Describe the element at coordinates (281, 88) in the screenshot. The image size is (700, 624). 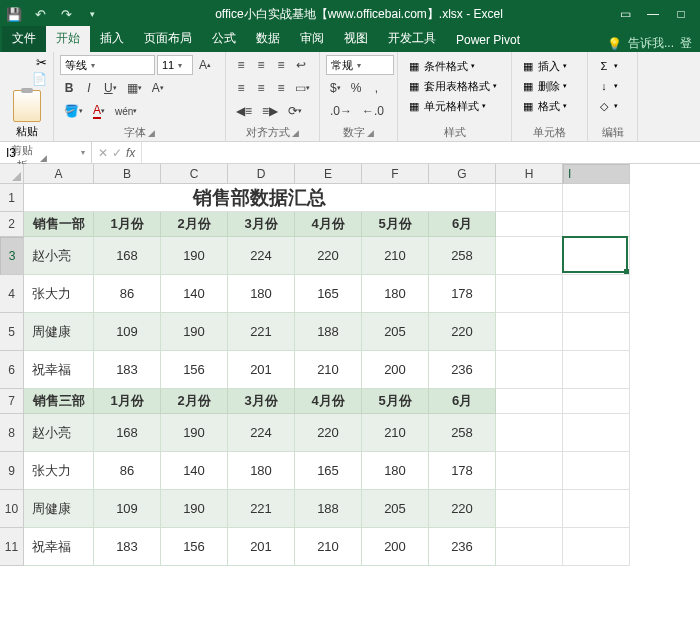
I see `align-right-icon: ≡` at that location.